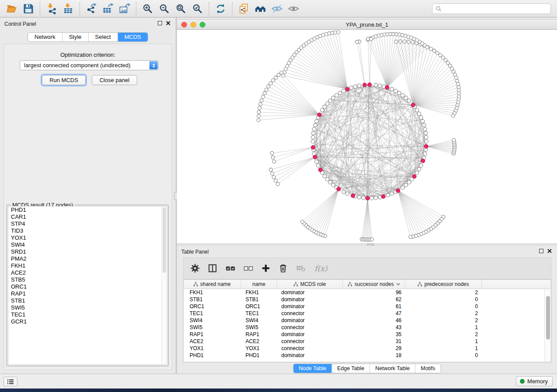 The image size is (557, 392). What do you see at coordinates (367, 334) in the screenshot?
I see `table-row: RAP1RAP1dominator352` at bounding box center [367, 334].